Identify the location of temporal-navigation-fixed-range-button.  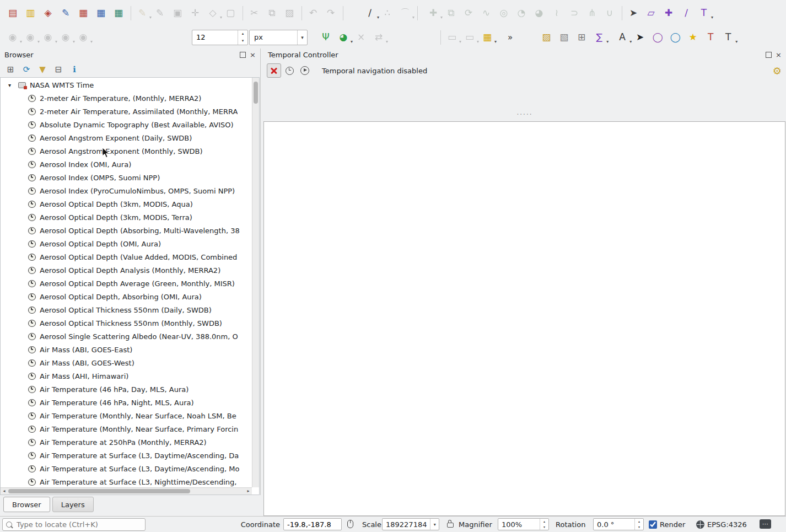
(289, 71).